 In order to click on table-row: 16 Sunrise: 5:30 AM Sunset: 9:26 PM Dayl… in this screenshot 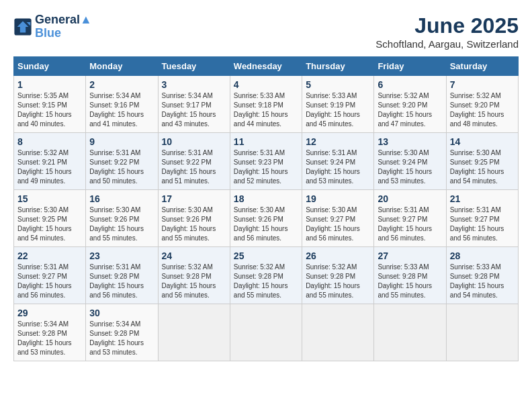, I will do `click(122, 219)`.